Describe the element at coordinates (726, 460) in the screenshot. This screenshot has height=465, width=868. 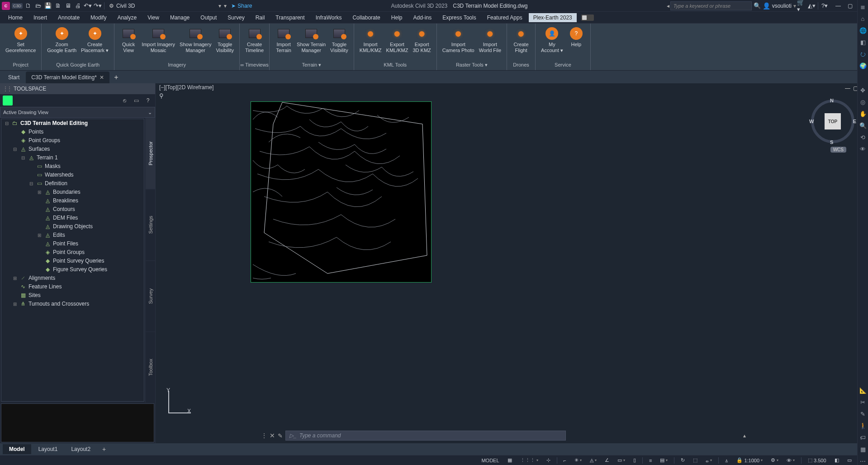
I see `status-annoscale-icon: ⍋` at that location.